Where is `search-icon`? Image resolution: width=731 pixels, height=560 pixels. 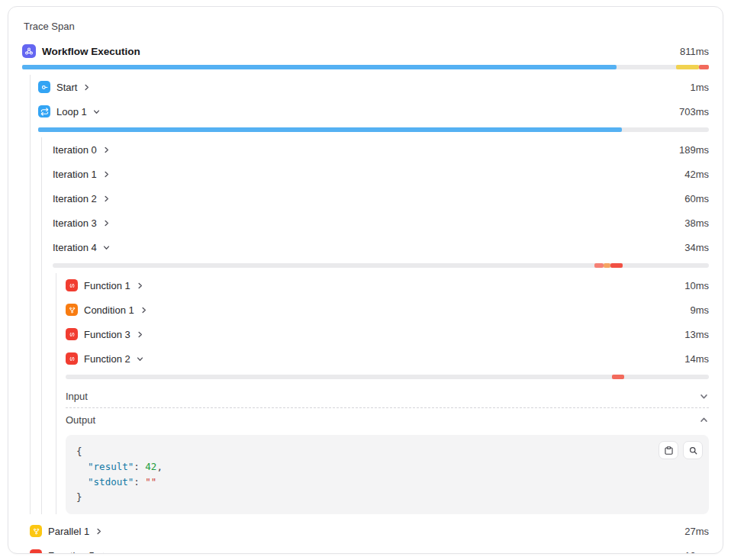 search-icon is located at coordinates (693, 450).